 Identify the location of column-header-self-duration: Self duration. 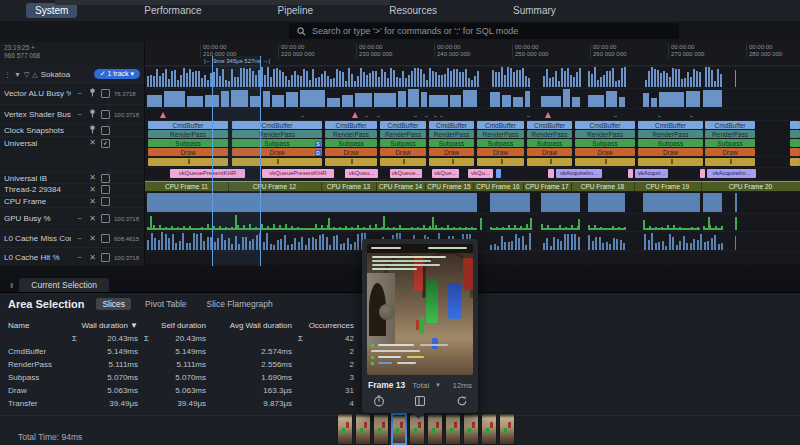
(178, 326).